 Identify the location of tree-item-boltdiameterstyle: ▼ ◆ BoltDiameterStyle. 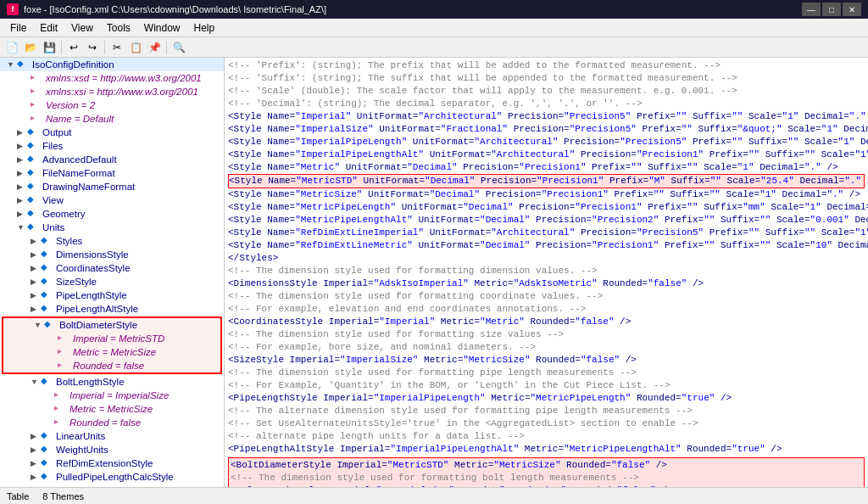
(112, 325).